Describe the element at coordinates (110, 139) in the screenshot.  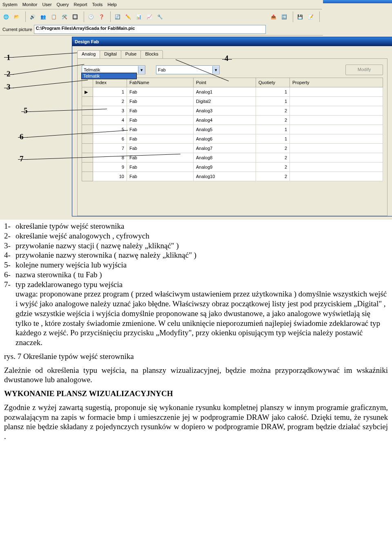
I see `cell-index: 6` at that location.